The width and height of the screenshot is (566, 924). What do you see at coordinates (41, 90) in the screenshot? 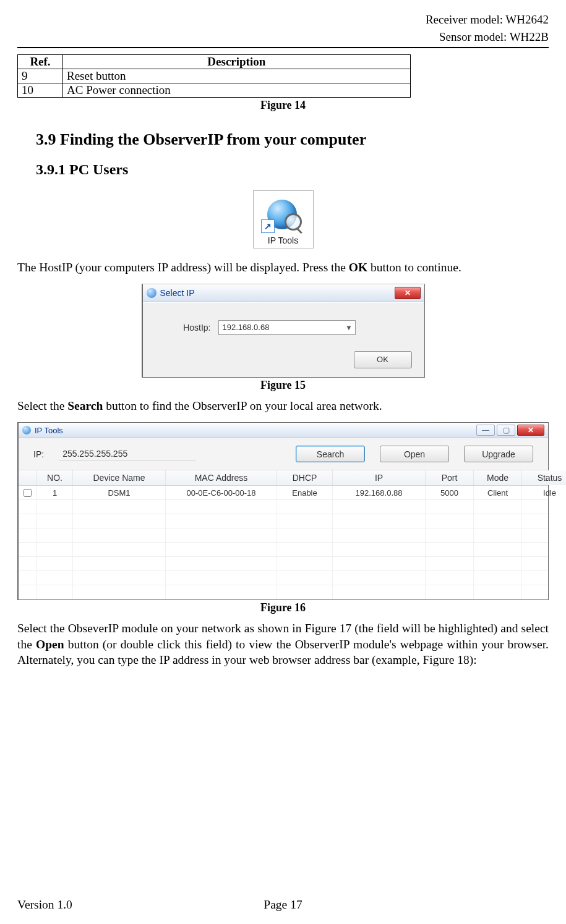
I see `ref-cell: 10` at bounding box center [41, 90].